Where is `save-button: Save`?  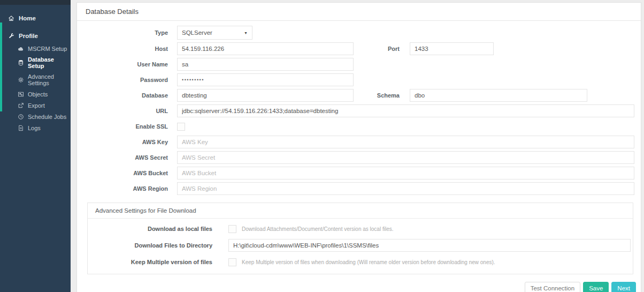 save-button: Save is located at coordinates (596, 287).